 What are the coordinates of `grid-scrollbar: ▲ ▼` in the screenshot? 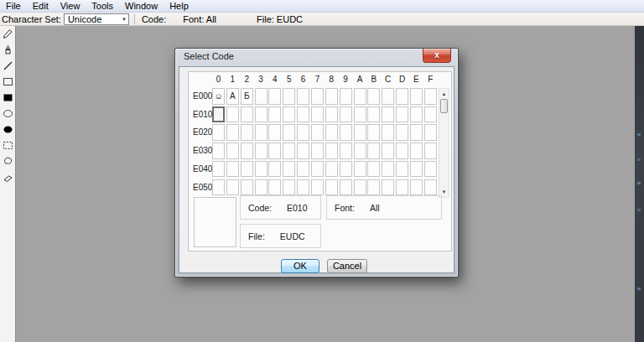 It's located at (444, 142).